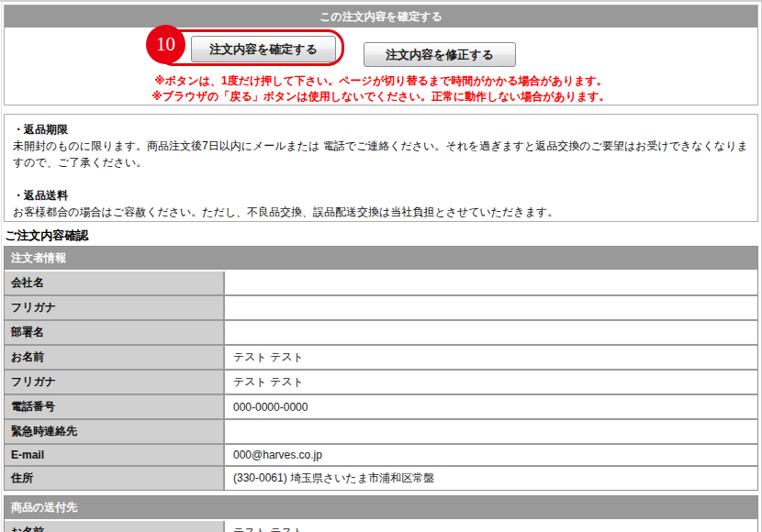  What do you see at coordinates (491, 456) in the screenshot?
I see `row-value: 000@harves.co.jp` at bounding box center [491, 456].